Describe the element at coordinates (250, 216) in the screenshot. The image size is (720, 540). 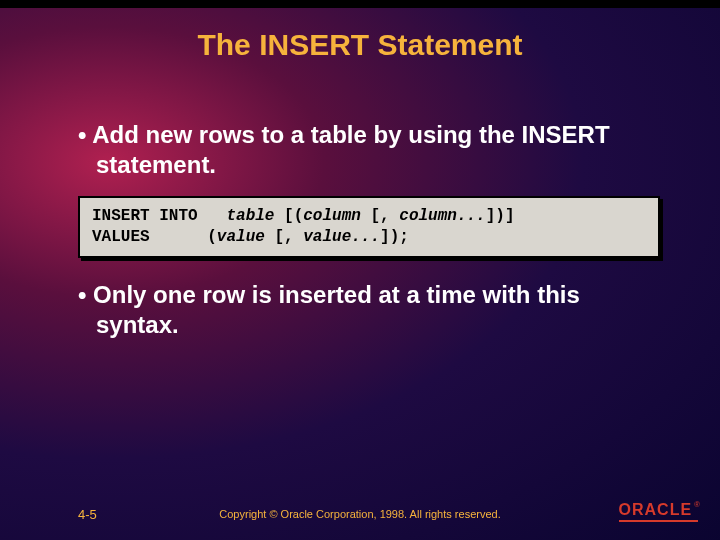
I see `code-identifier: table` at that location.